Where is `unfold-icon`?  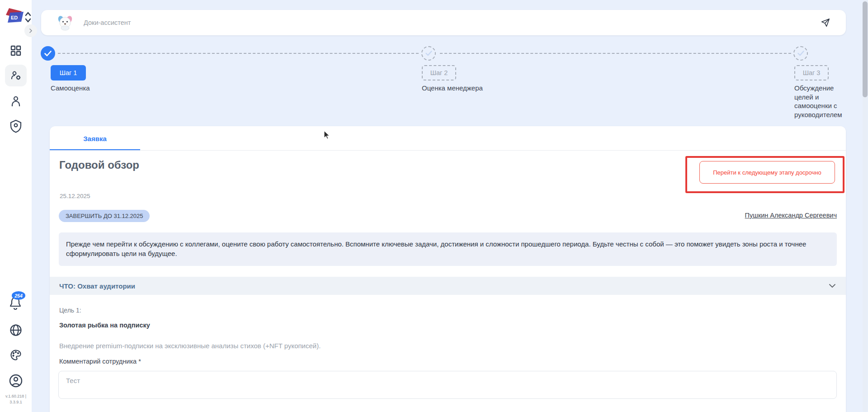
unfold-icon is located at coordinates (28, 18).